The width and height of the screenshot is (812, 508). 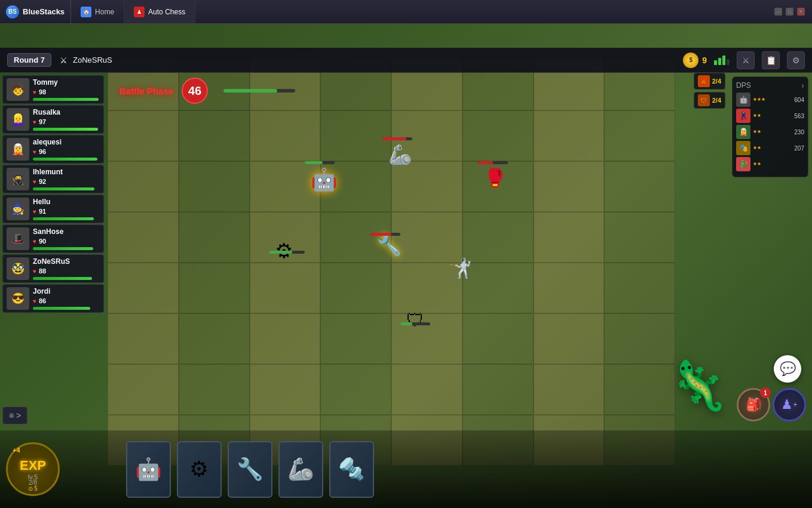 What do you see at coordinates (771, 60) in the screenshot?
I see `book-icon-btn: 📋` at bounding box center [771, 60].